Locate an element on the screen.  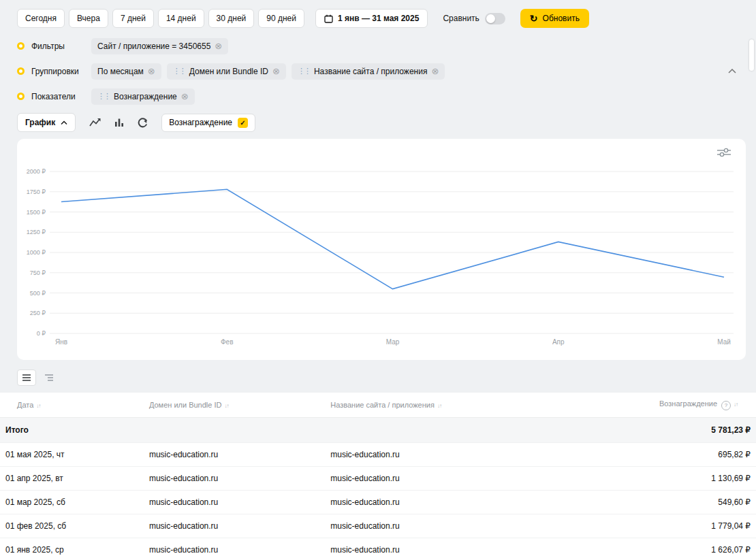
header-label: Вознаграждение is located at coordinates (688, 404).